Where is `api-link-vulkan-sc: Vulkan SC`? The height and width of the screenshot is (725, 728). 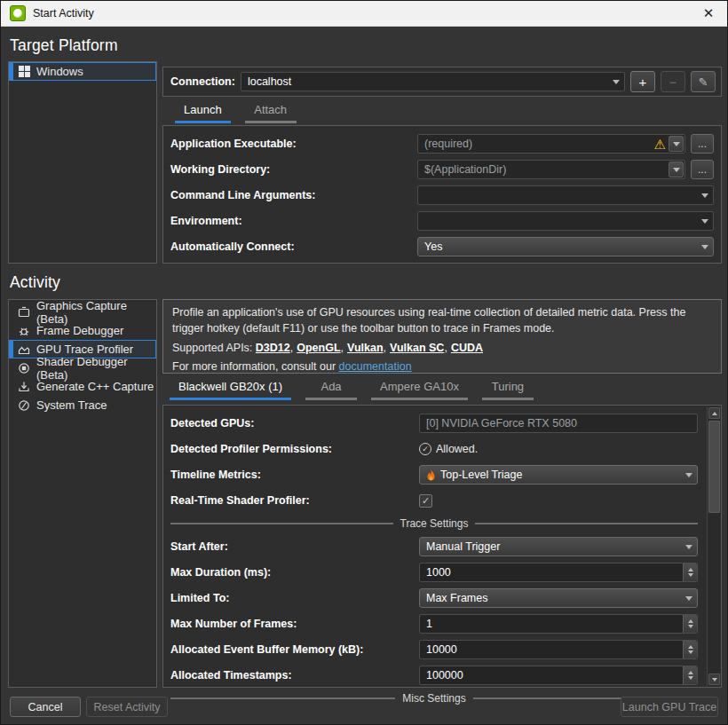 api-link-vulkan-sc: Vulkan SC is located at coordinates (417, 348).